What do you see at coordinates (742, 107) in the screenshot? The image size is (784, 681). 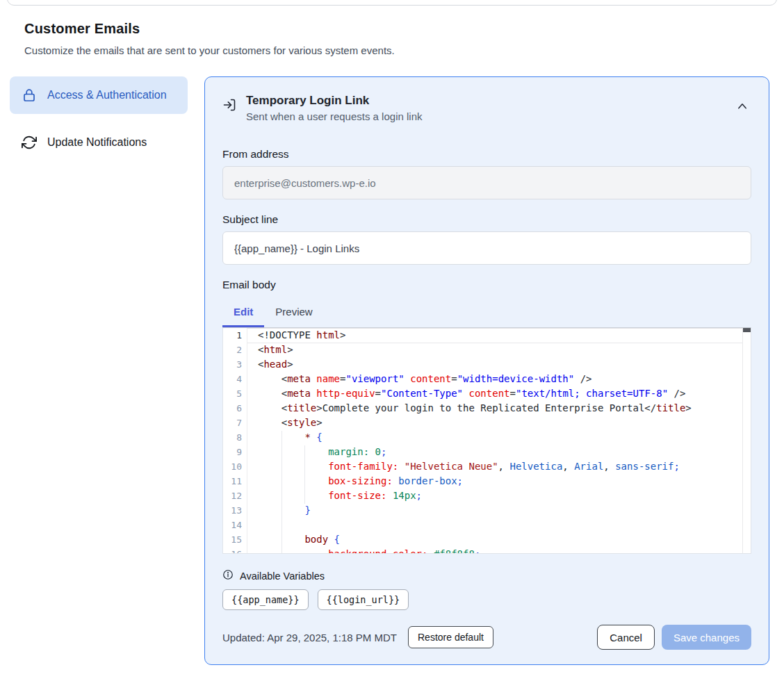 I see `chevron-up-icon` at bounding box center [742, 107].